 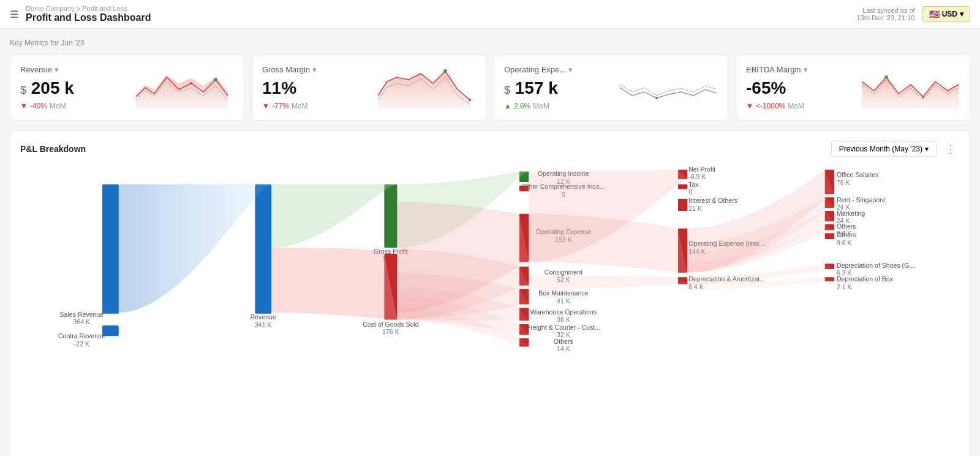 I want to click on hamburger-icon: ☰, so click(x=14, y=15).